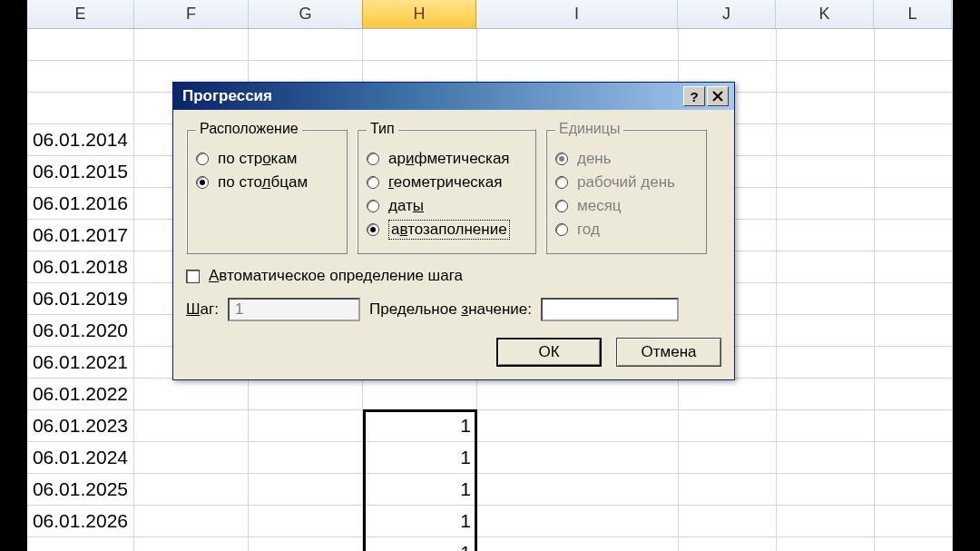 This screenshot has width=980, height=551. I want to click on step-input: 1, so click(294, 310).